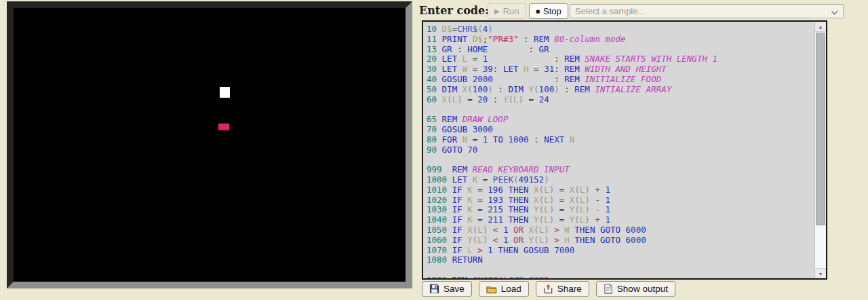 Image resolution: width=868 pixels, height=300 pixels. What do you see at coordinates (620, 201) in the screenshot?
I see `code-line: 1020 IF K = 193 THEN X(L) = X(L) - 1` at bounding box center [620, 201].